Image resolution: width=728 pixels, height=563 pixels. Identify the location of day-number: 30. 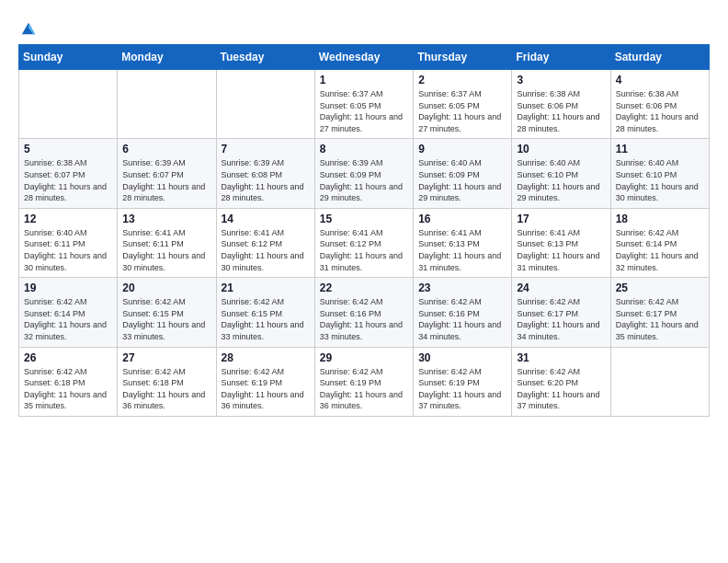
(462, 358).